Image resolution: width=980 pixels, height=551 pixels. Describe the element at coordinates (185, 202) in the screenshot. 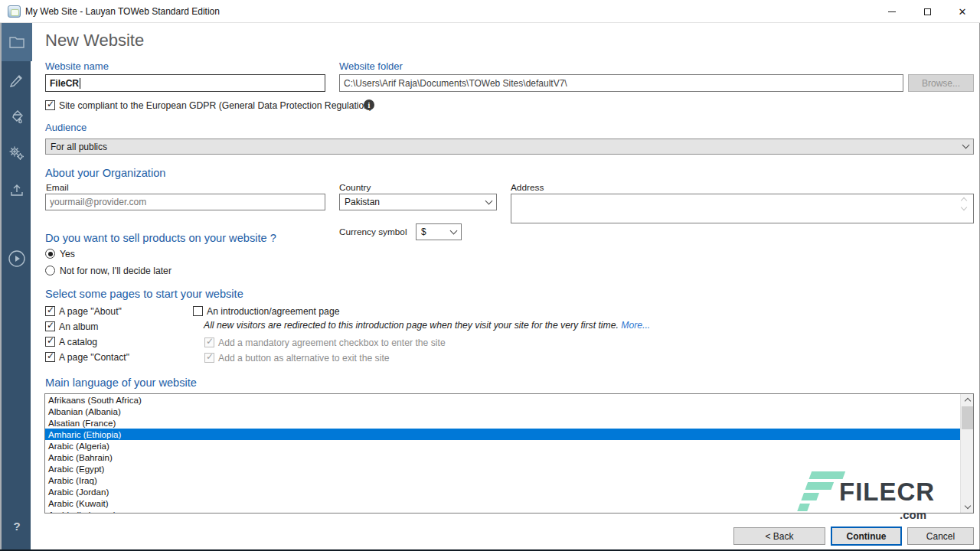

I see `email-field` at that location.